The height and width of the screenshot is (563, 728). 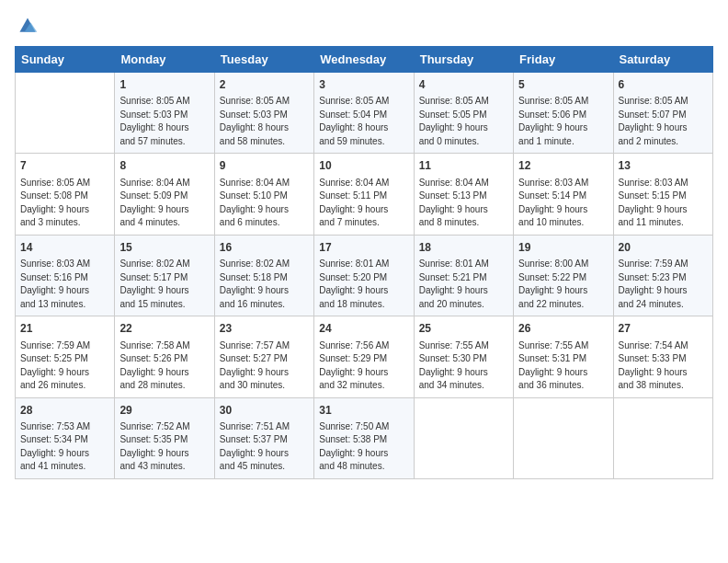 I want to click on day-info-line: Sunset: 5:33 PM, so click(x=664, y=359).